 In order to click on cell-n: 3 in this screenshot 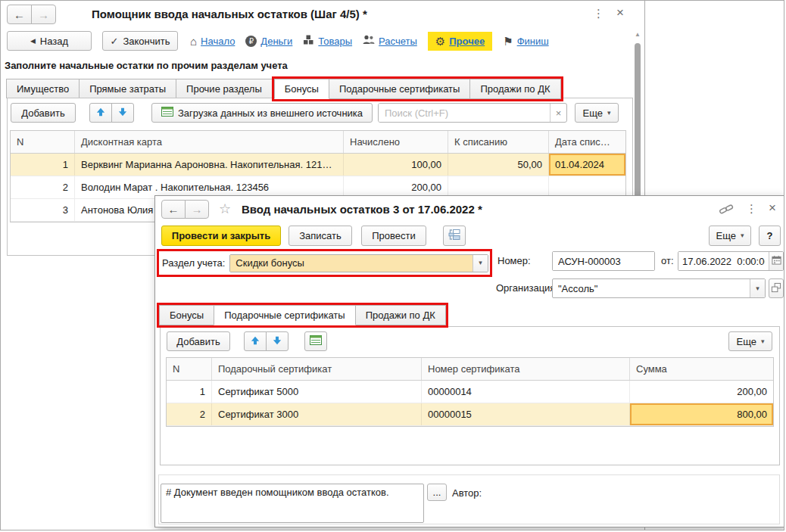, I will do `click(42, 210)`.